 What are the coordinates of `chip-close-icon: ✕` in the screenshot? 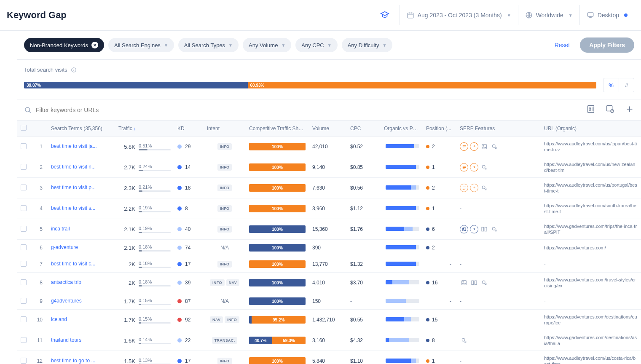 It's located at (95, 45).